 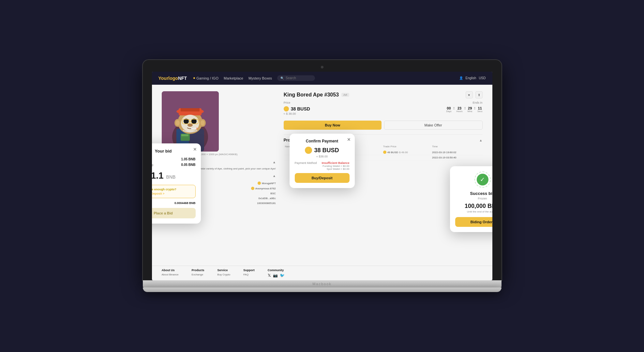 I want to click on make-offer-button: Make Offer, so click(x=433, y=125).